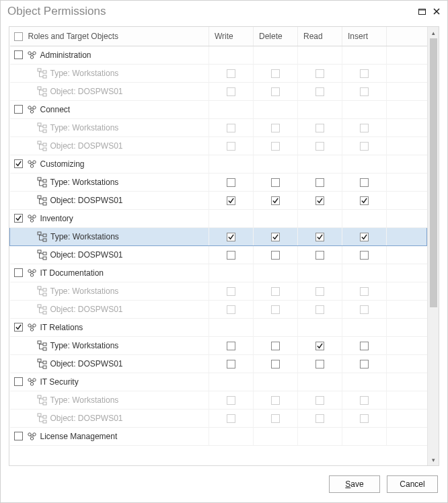 Image resolution: width=448 pixels, height=503 pixels. What do you see at coordinates (365, 36) in the screenshot?
I see `header-insert: Insert` at bounding box center [365, 36].